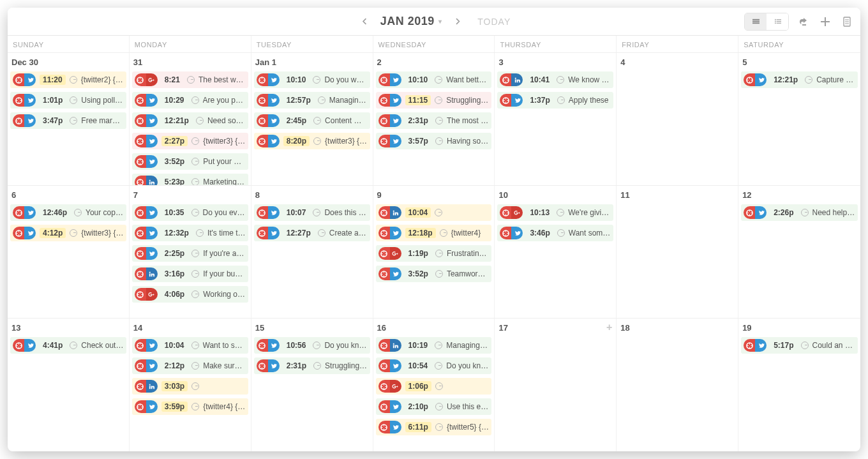  Describe the element at coordinates (555, 252) in the screenshot. I see `day-cell: 10+10:13We're giving you3:46pWant some f…` at that location.